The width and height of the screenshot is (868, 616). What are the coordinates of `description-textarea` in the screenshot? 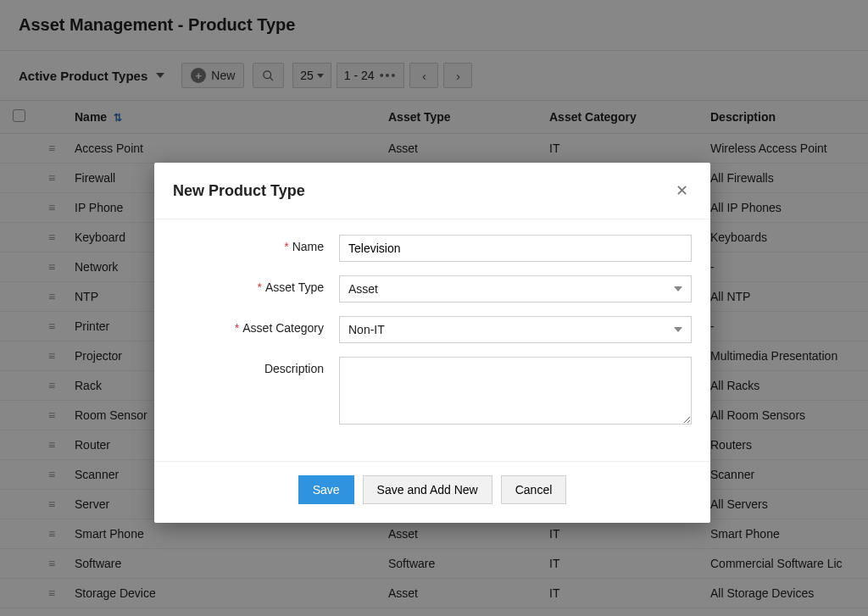 It's located at (515, 391).